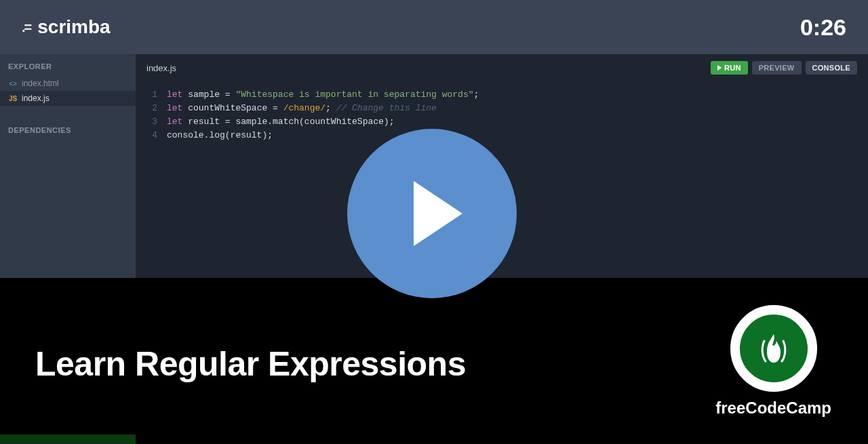 The height and width of the screenshot is (444, 868). What do you see at coordinates (502, 68) in the screenshot?
I see `editor-tabs: index.js RUN PREVIEW CONSOLE` at bounding box center [502, 68].